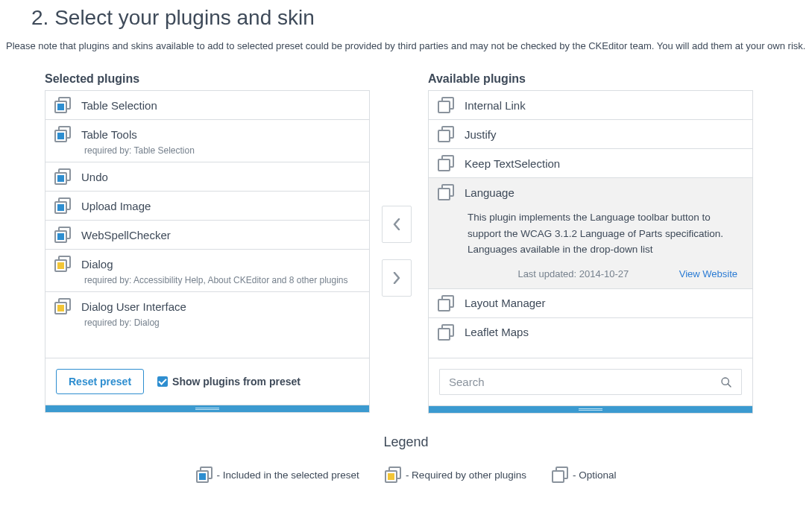  What do you see at coordinates (207, 235) in the screenshot?
I see `plugin-row: WebSpellChecker` at bounding box center [207, 235].